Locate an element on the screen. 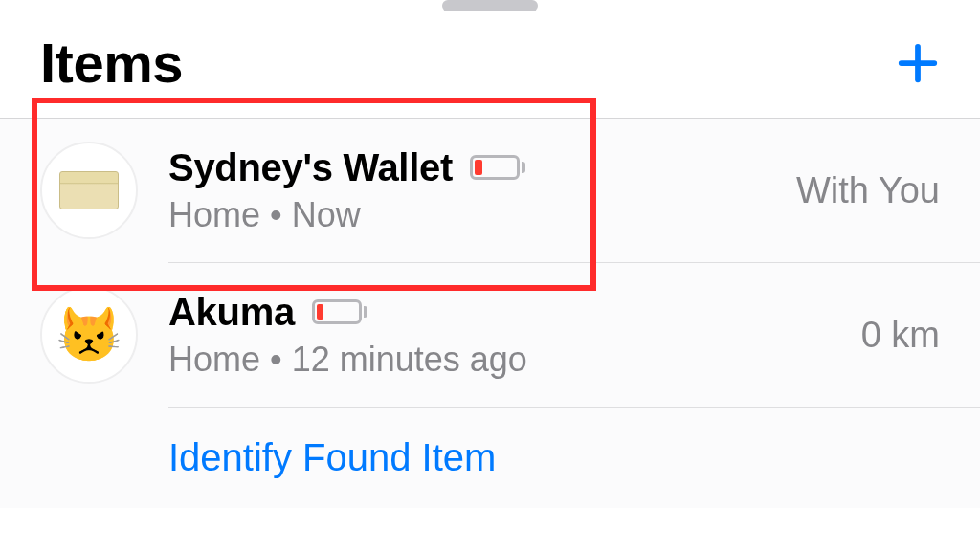  plus-icon is located at coordinates (918, 63).